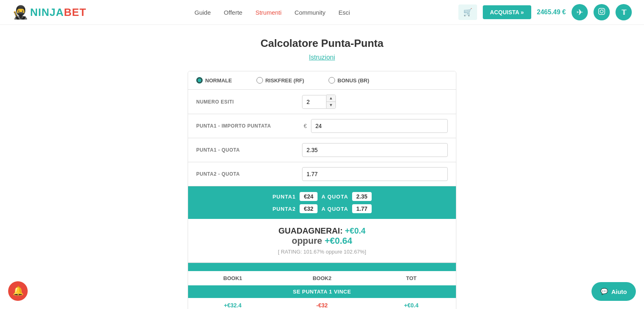  Describe the element at coordinates (335, 196) in the screenshot. I see `punta1-quota-result-label: A QUOTA` at that location.